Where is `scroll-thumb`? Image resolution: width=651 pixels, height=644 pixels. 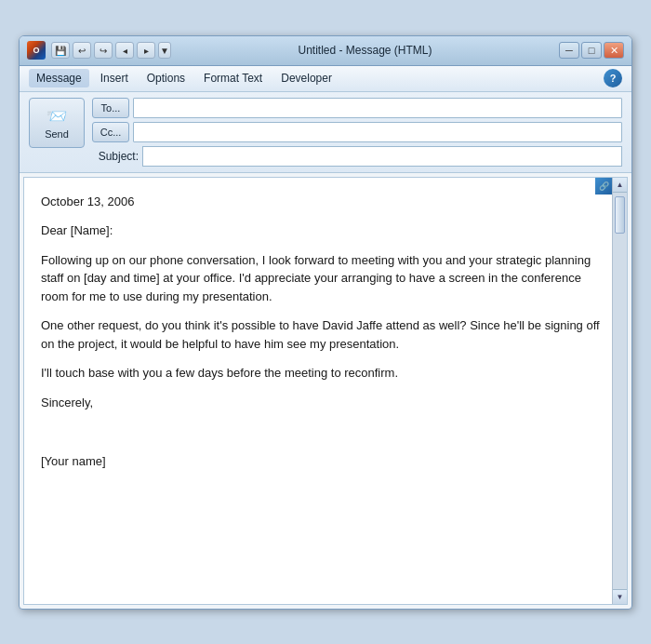
scroll-thumb is located at coordinates (619, 215).